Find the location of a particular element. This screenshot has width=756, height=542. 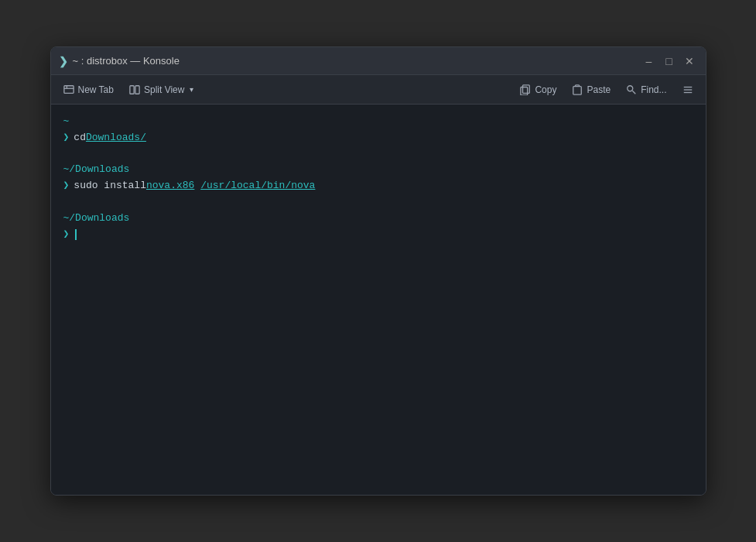

tilde-1: ~ is located at coordinates (67, 122).